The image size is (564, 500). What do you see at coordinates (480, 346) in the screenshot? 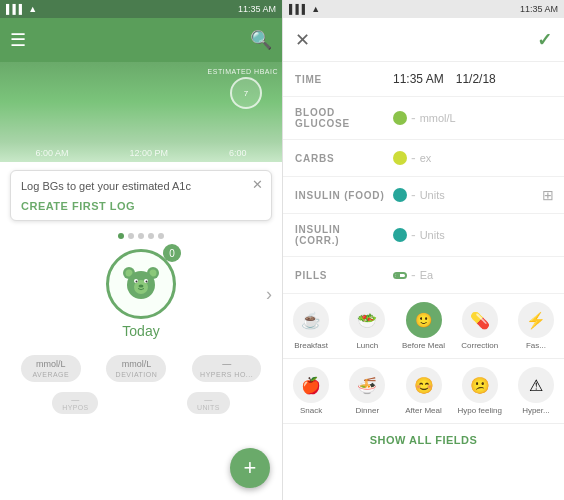
I see `correction-label: Correction` at bounding box center [480, 346].